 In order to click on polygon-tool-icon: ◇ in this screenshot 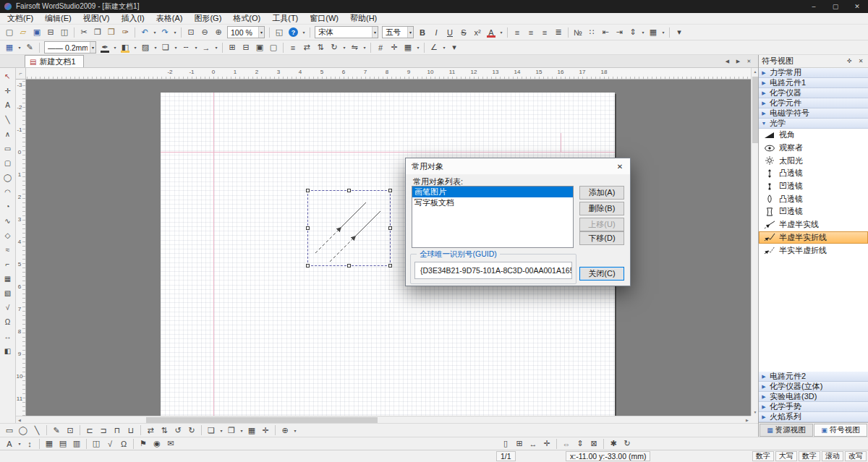, I will do `click(8, 235)`.